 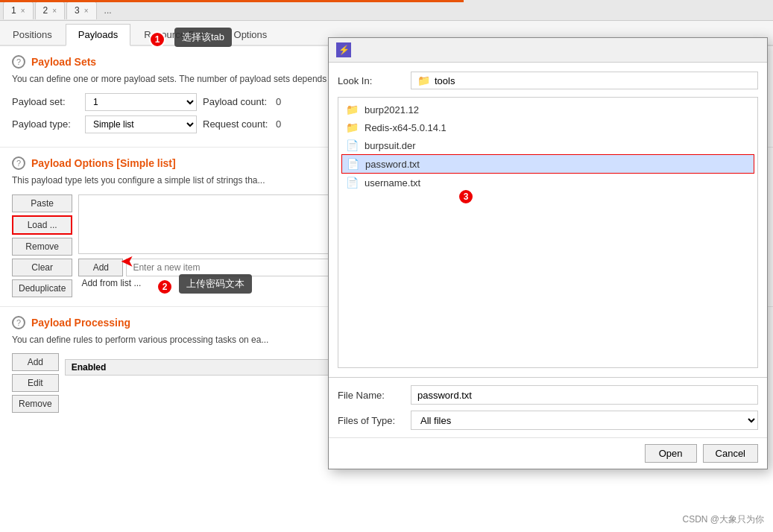 What do you see at coordinates (19, 163) in the screenshot?
I see `payload-options-help-icon: ?` at bounding box center [19, 163].